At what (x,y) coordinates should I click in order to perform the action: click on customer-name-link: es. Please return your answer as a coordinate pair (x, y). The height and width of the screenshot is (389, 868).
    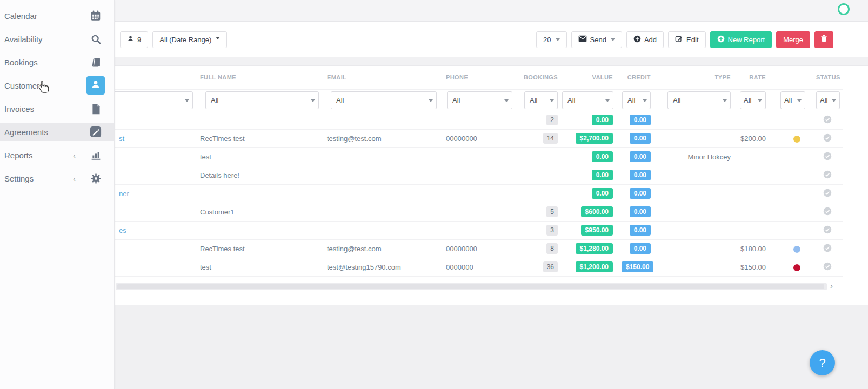
    Looking at the image, I should click on (123, 230).